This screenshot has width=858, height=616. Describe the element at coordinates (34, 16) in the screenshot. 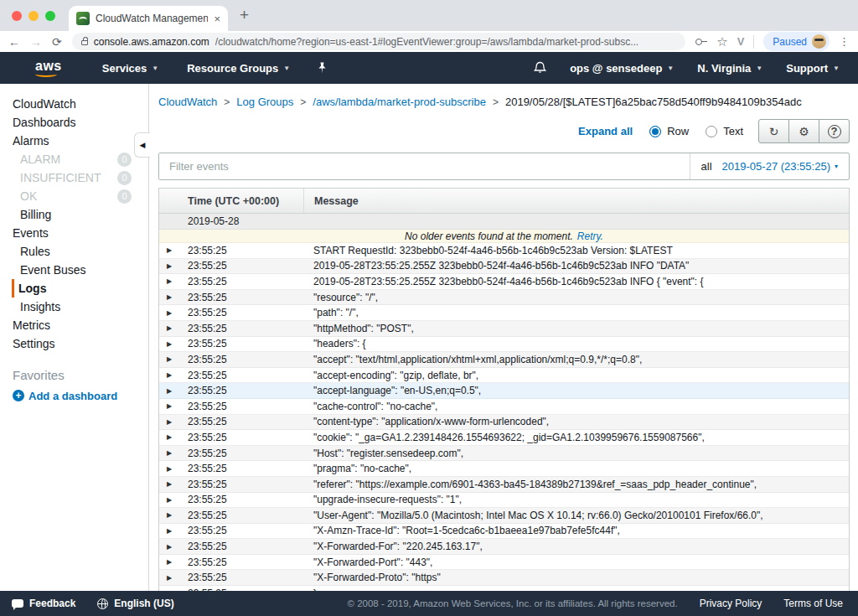

I see `minimize-window-button` at that location.